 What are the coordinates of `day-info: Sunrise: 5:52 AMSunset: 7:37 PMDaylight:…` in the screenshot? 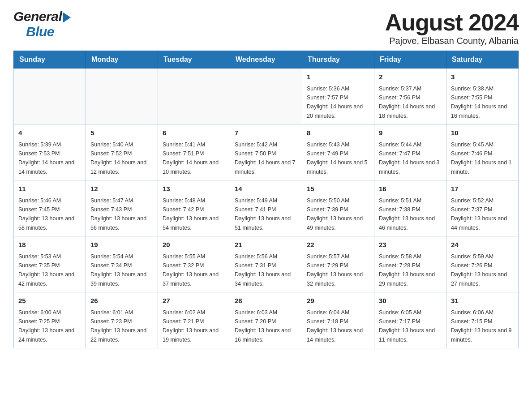 It's located at (479, 214).